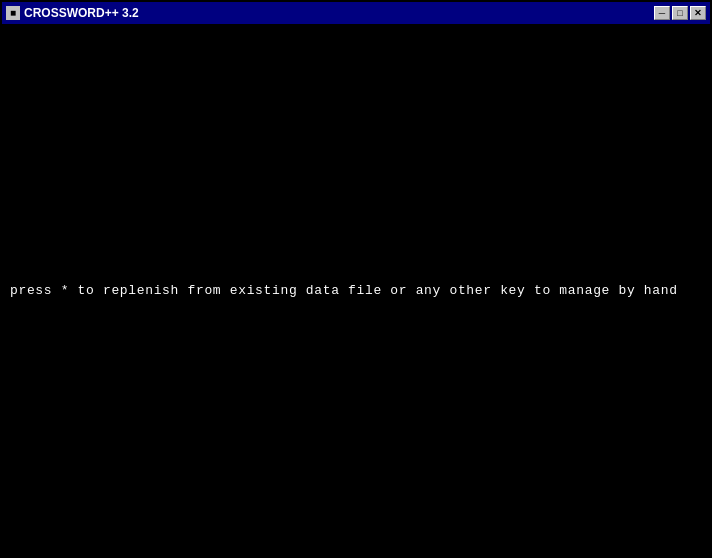 The width and height of the screenshot is (712, 558). What do you see at coordinates (344, 290) in the screenshot?
I see `terminal-message: press * to replenish from existing data …` at bounding box center [344, 290].